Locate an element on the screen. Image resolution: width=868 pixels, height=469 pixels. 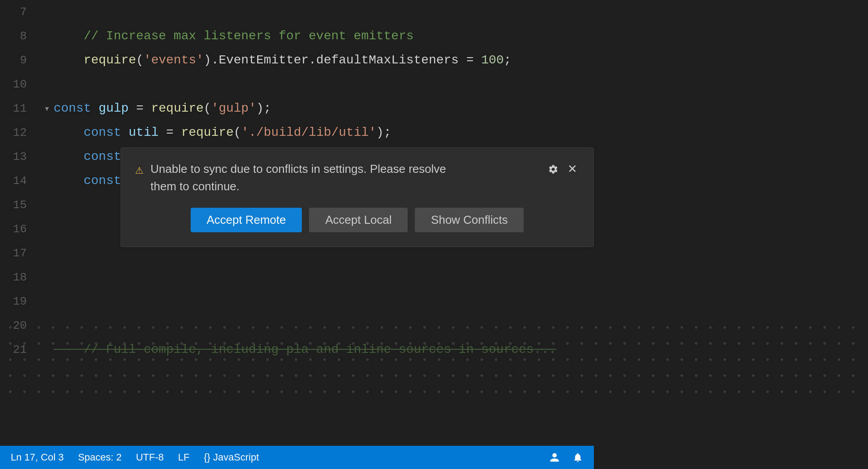
line-number-10: 10 is located at coordinates (20, 84).